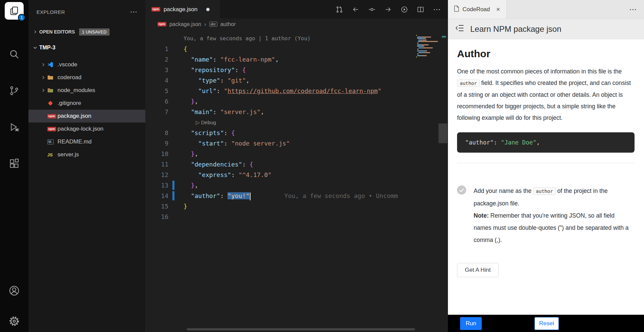  I want to click on lesson-intro: One of the most common pieces of informa…, so click(546, 95).